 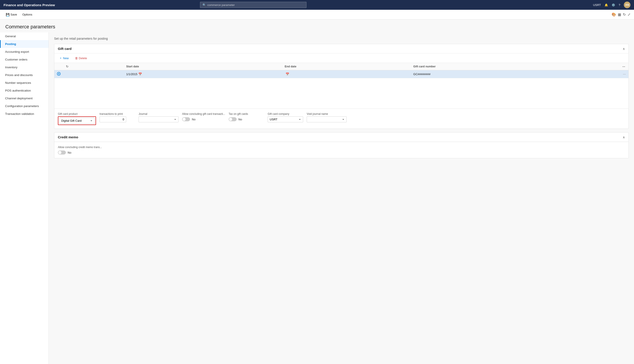 What do you see at coordinates (515, 66) in the screenshot?
I see `gift-card-number-col-header: Gift card number` at bounding box center [515, 66].